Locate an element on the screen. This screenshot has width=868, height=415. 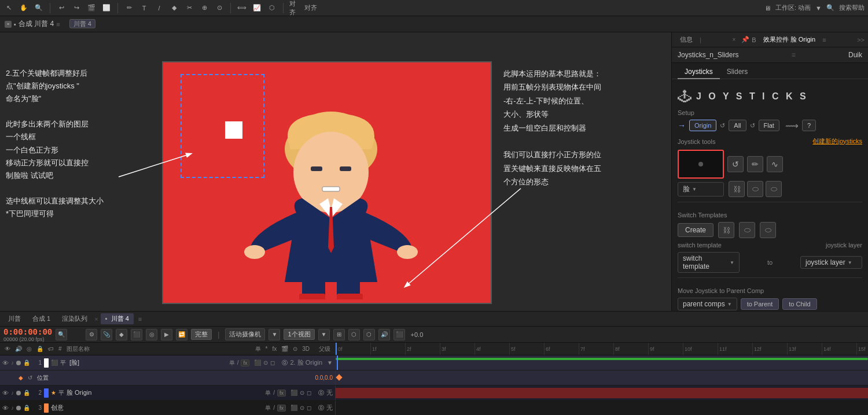
tl-view-btn: ▼ is located at coordinates (324, 335).